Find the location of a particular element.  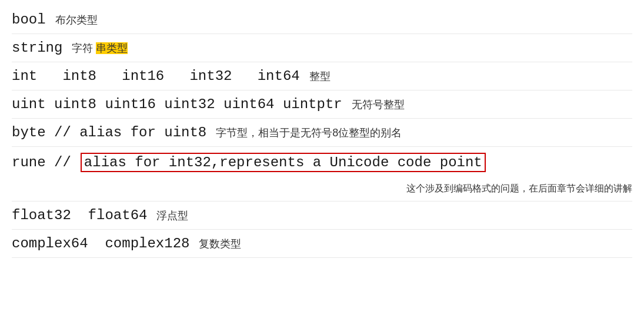

float-code: float32 float64 is located at coordinates (79, 215).